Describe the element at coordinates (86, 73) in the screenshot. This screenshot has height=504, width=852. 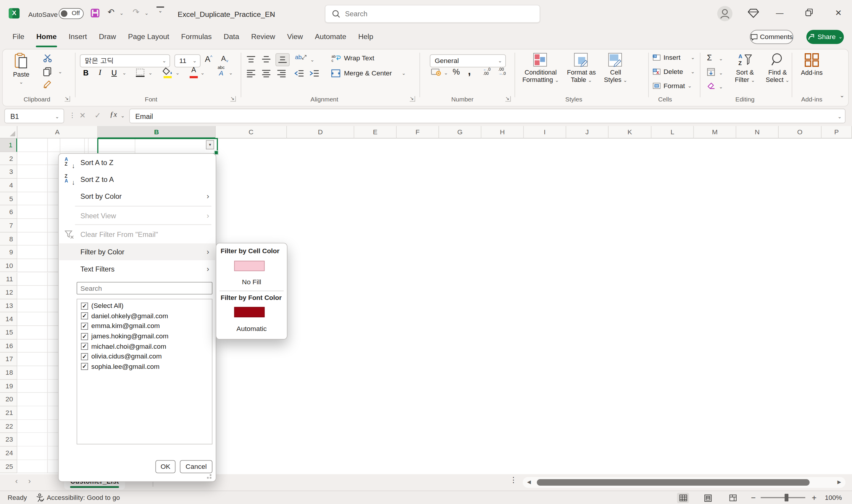
I see `bold-button: B` at that location.